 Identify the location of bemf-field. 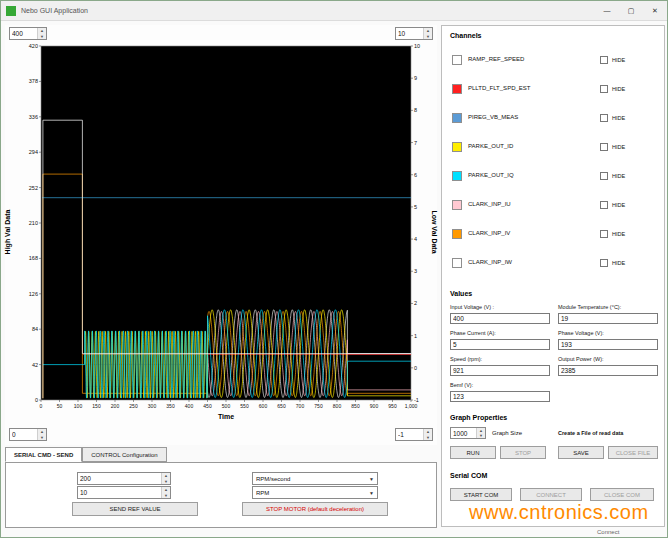
(500, 396).